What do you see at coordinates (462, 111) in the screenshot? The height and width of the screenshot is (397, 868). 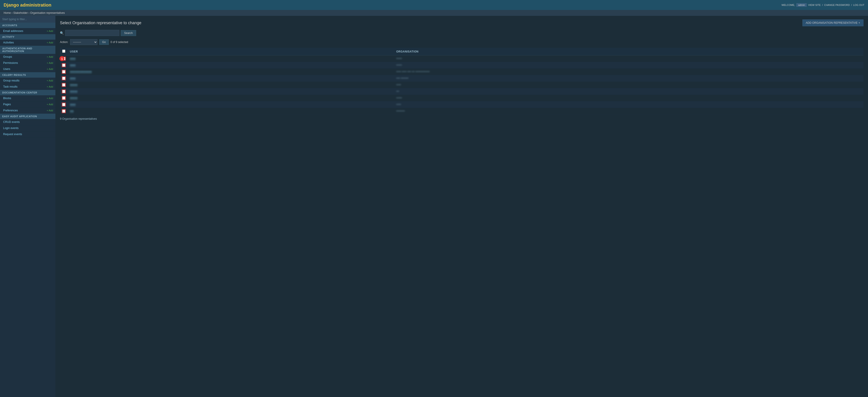 I see `table-row: •••••••••••••` at bounding box center [462, 111].